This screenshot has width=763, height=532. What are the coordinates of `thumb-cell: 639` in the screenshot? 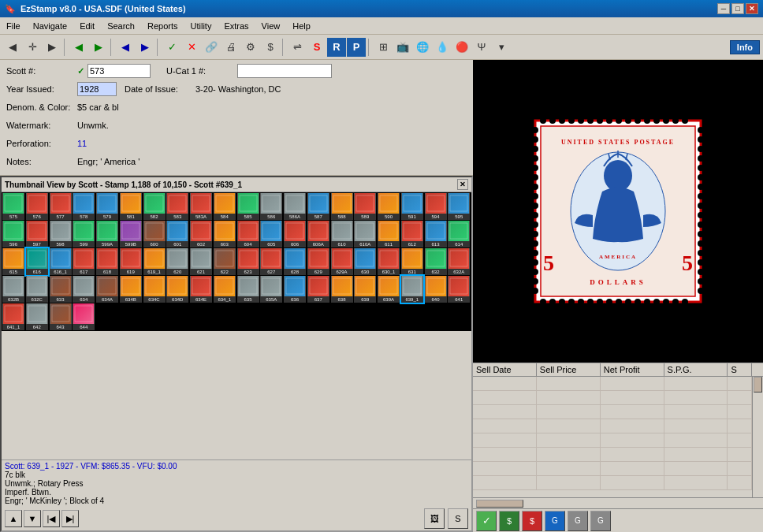 It's located at (365, 289).